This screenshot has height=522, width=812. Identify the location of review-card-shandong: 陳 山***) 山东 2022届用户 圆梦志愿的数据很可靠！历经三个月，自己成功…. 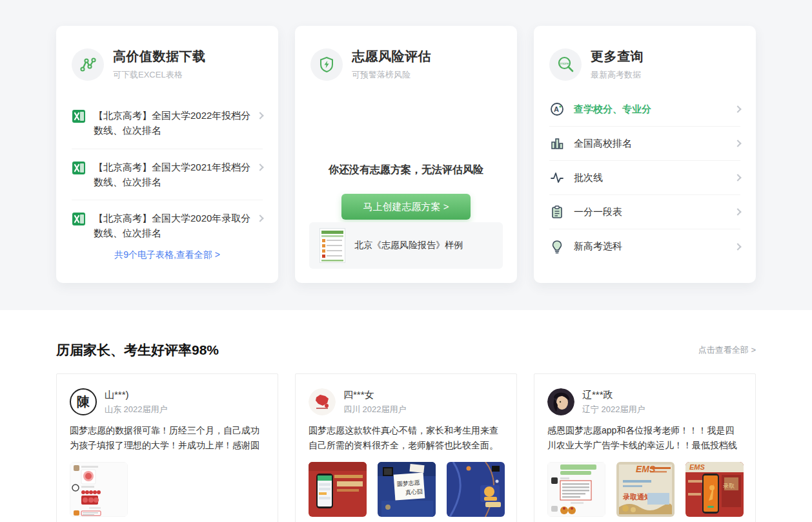
(167, 448).